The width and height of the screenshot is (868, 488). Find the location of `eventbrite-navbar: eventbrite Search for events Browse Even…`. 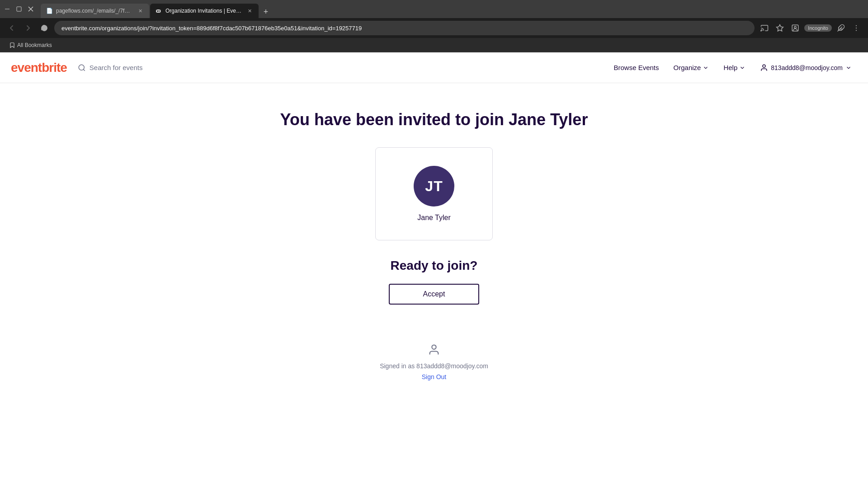

eventbrite-navbar: eventbrite Search for events Browse Even… is located at coordinates (434, 68).